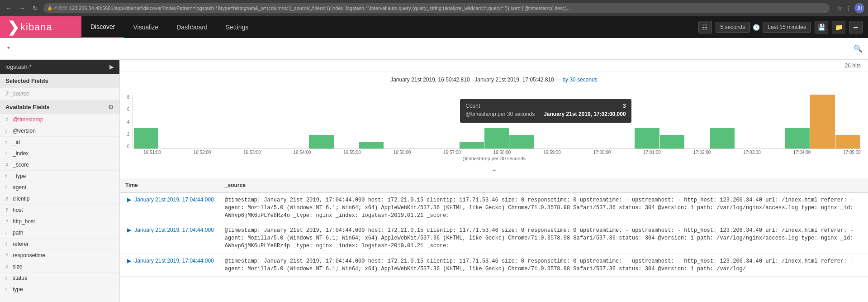 This screenshot has height=302, width=868. I want to click on field-name: _index, so click(21, 153).